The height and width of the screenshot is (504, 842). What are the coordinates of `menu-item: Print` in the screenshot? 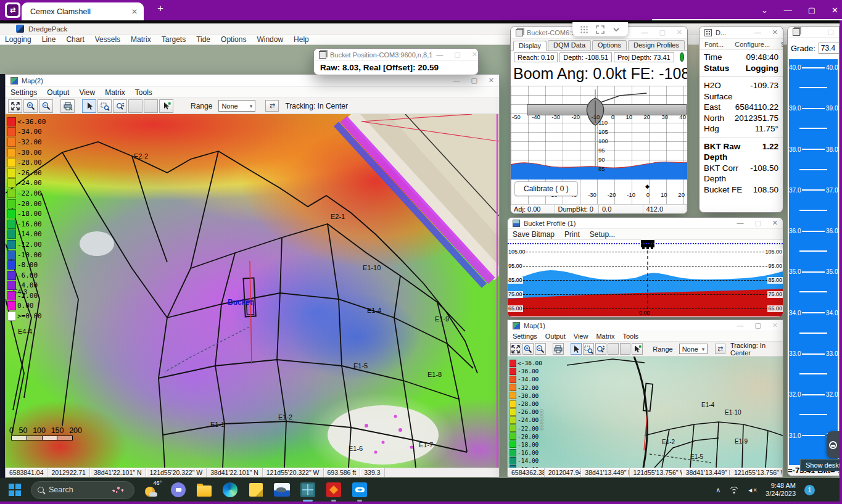 It's located at (572, 234).